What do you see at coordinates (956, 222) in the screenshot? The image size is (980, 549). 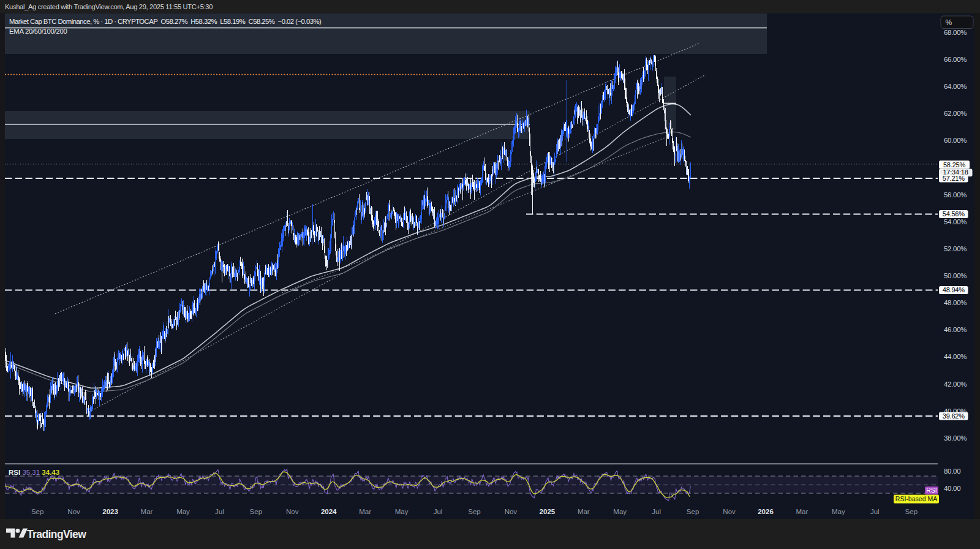 I see `svg-text: 54.00%` at bounding box center [956, 222].